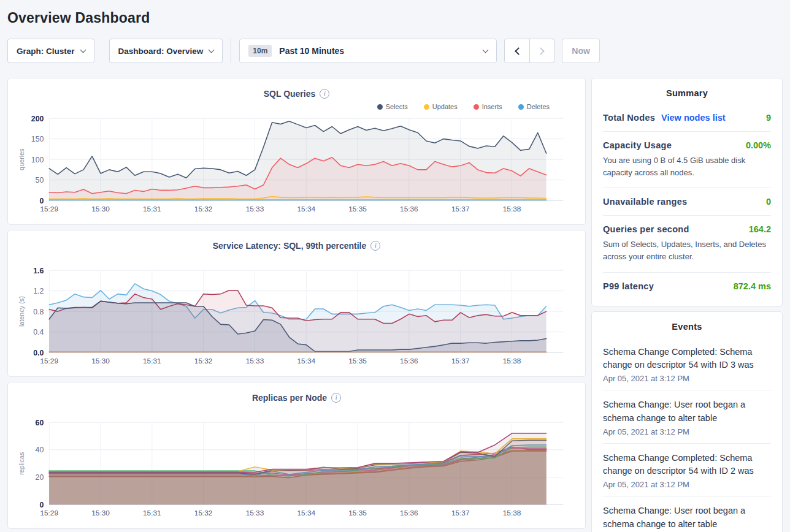 Image resolution: width=790 pixels, height=532 pixels. I want to click on summary-value: 164.2, so click(760, 229).